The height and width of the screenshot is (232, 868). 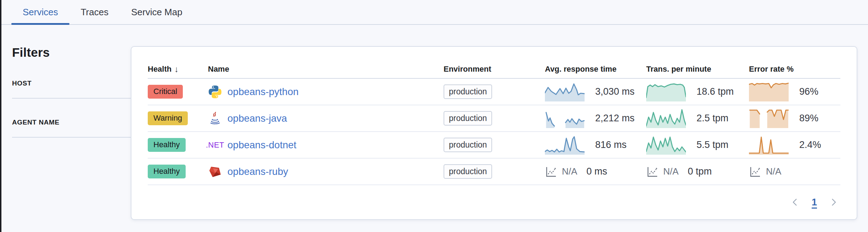 I want to click on error-rate-value: 2.4%, so click(x=810, y=145).